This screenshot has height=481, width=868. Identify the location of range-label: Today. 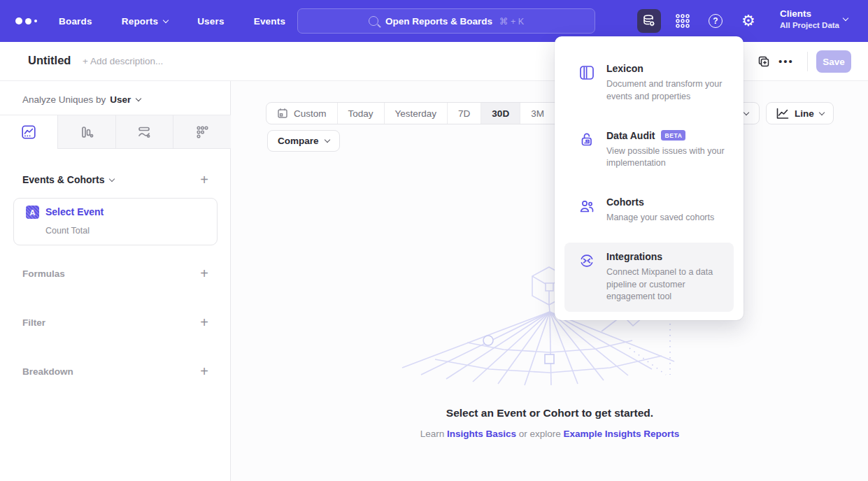
(361, 113).